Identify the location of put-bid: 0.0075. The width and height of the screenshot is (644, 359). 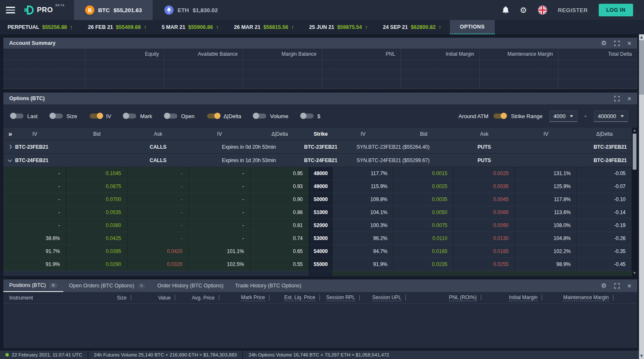
(423, 225).